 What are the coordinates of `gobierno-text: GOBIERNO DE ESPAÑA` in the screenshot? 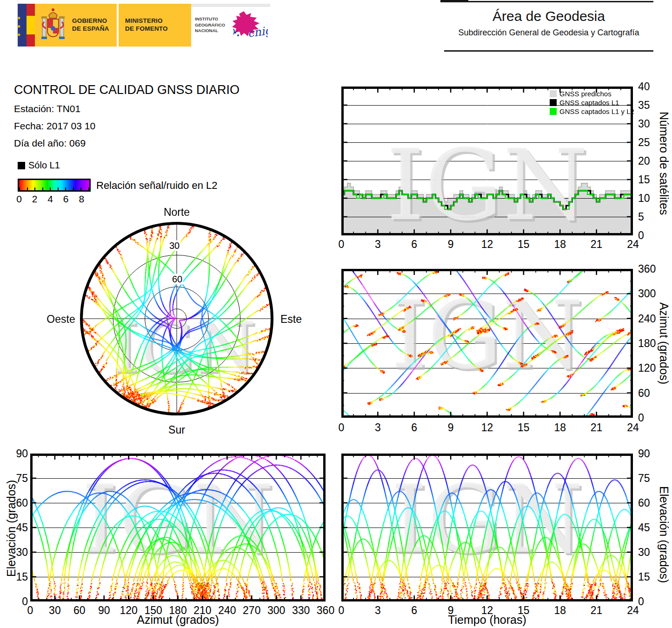 It's located at (91, 25).